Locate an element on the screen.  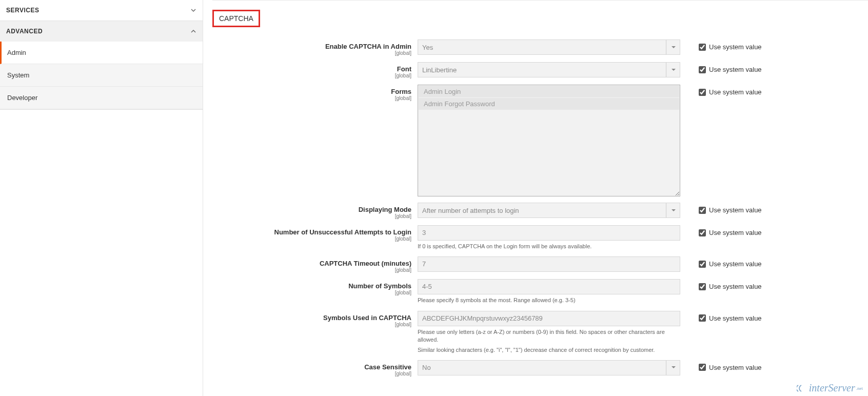
chevron-down-icon is located at coordinates (193, 10).